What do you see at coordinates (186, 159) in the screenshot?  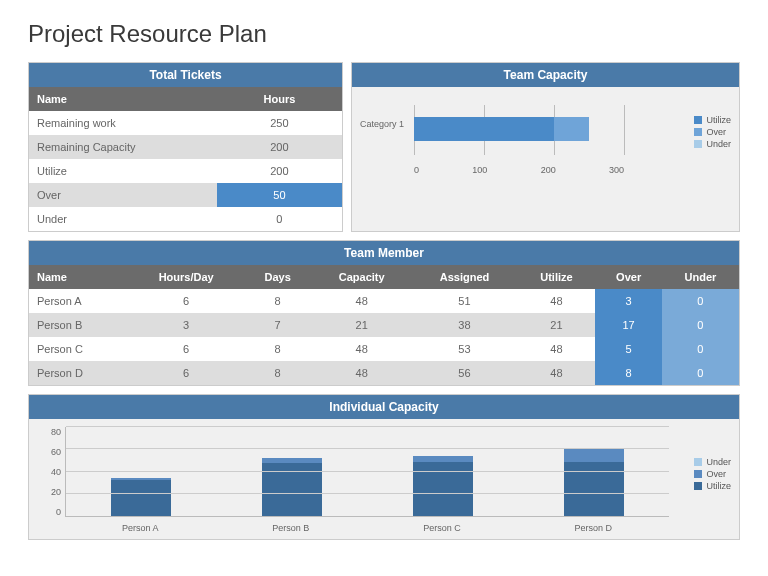 I see `tickets-table: Name Hours Remaining work250Remaining Ca…` at bounding box center [186, 159].